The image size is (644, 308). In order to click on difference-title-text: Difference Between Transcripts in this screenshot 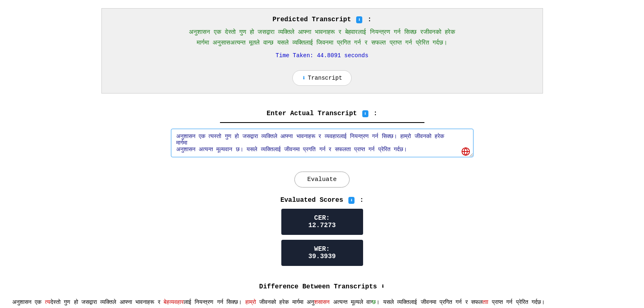, I will do `click(318, 287)`.